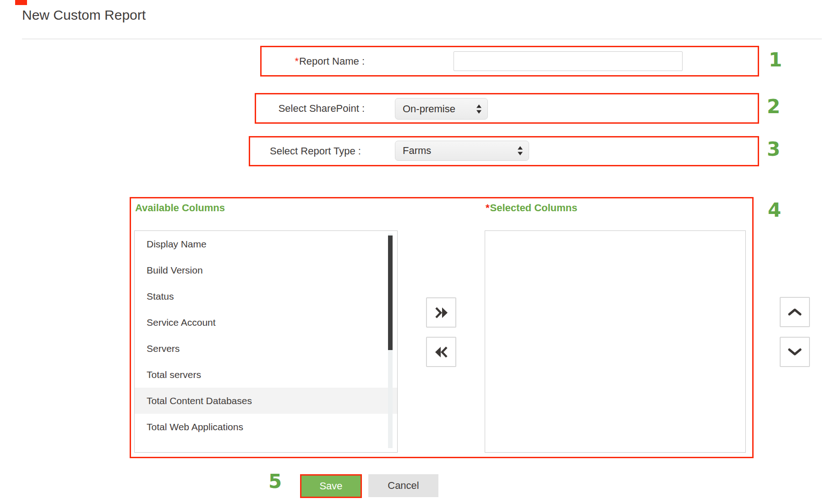 The width and height of the screenshot is (831, 504). What do you see at coordinates (795, 352) in the screenshot?
I see `chevron-down-icon` at bounding box center [795, 352].